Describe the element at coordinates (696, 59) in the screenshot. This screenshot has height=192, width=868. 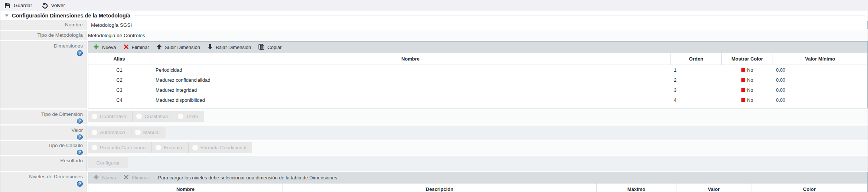
I see `col-header-orden: Orden` at that location.